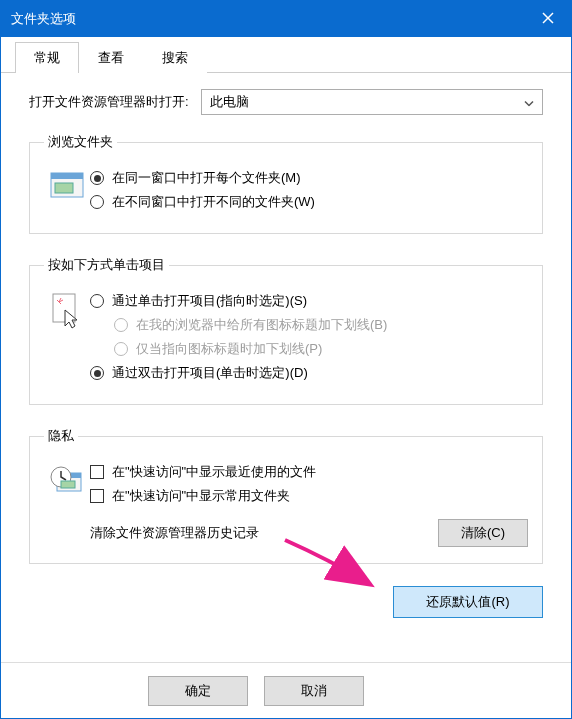 Image resolution: width=572 pixels, height=719 pixels. I want to click on button-label: 还原默认值(R), so click(468, 602).